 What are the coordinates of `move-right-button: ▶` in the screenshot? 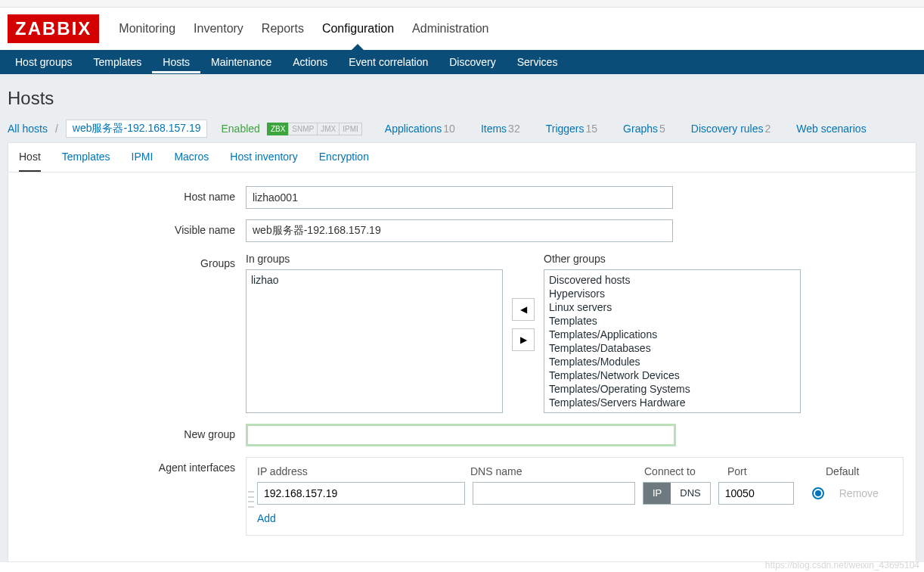 It's located at (523, 340).